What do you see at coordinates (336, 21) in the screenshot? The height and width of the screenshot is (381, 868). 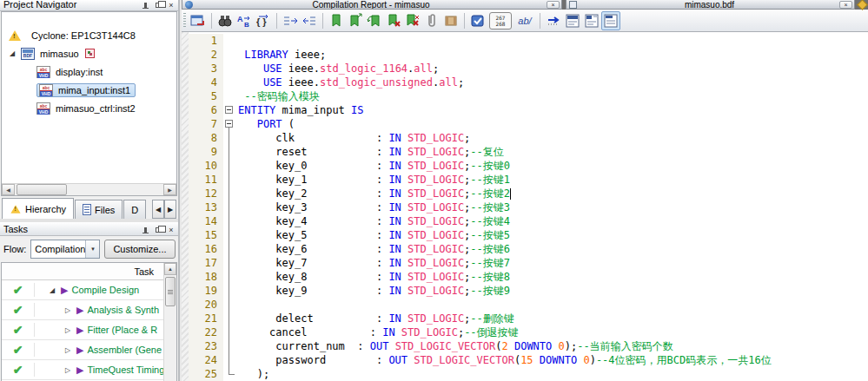 I see `bookmark-toggle-icon` at bounding box center [336, 21].